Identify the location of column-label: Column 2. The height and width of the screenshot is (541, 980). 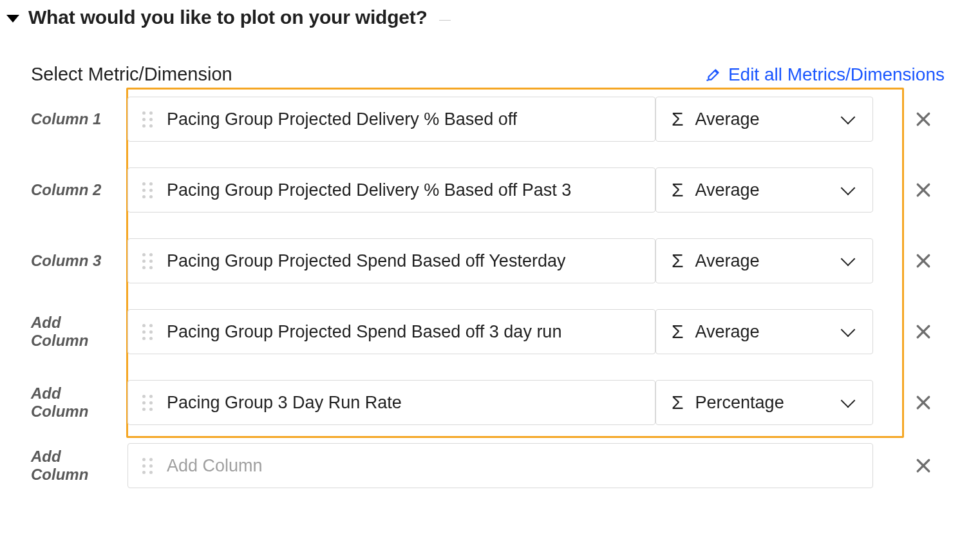
(75, 190).